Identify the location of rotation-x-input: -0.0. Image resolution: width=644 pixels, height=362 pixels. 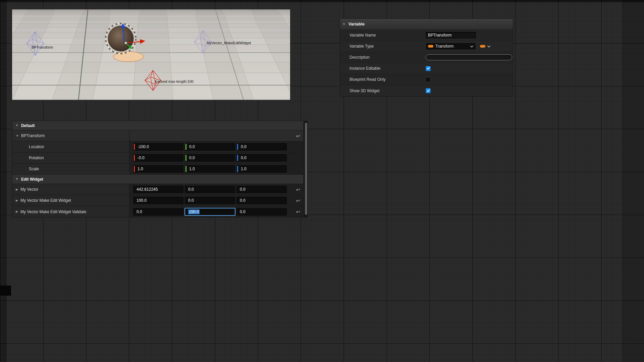
(158, 158).